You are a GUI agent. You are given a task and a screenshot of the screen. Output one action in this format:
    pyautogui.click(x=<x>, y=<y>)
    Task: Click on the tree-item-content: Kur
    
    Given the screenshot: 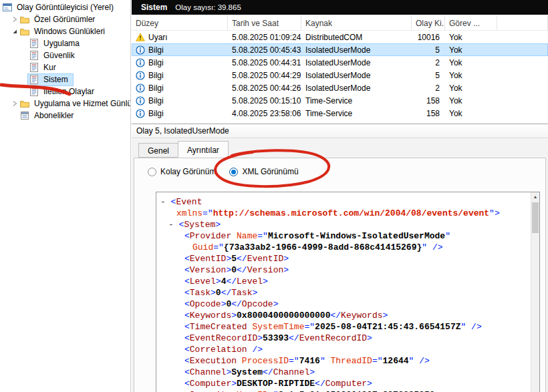 What is the action you would take?
    pyautogui.click(x=44, y=68)
    